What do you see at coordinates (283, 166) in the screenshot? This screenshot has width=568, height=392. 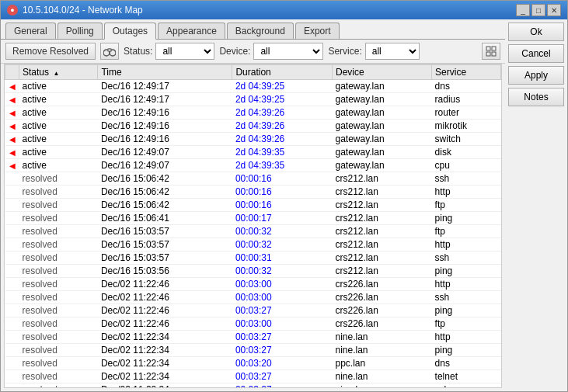 I see `row-duration: 2d 04:39:35` at bounding box center [283, 166].